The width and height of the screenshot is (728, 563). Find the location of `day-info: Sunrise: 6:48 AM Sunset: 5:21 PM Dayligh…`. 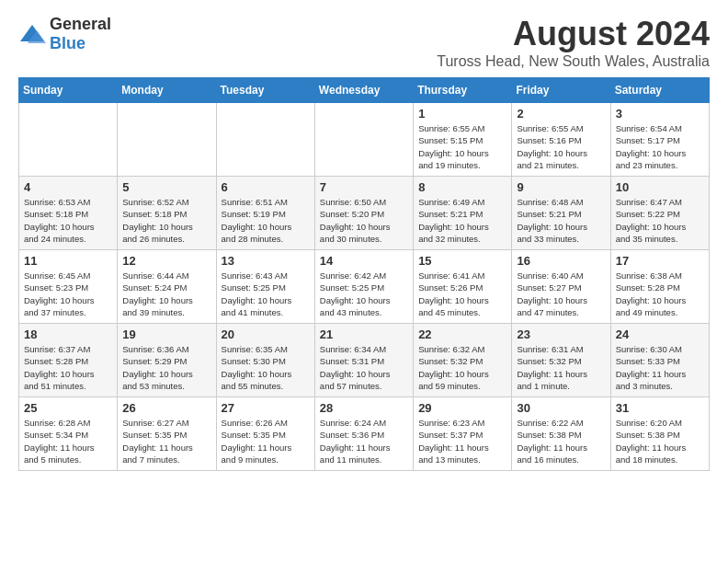

day-info: Sunrise: 6:48 AM Sunset: 5:21 PM Dayligh… is located at coordinates (561, 221).